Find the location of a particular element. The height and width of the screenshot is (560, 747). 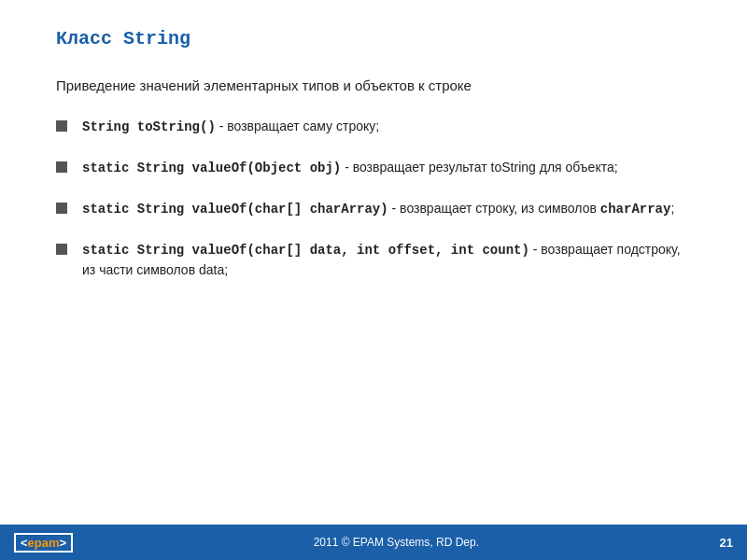

list-item: static String valueOf(char[] data, int o… is located at coordinates (374, 259).